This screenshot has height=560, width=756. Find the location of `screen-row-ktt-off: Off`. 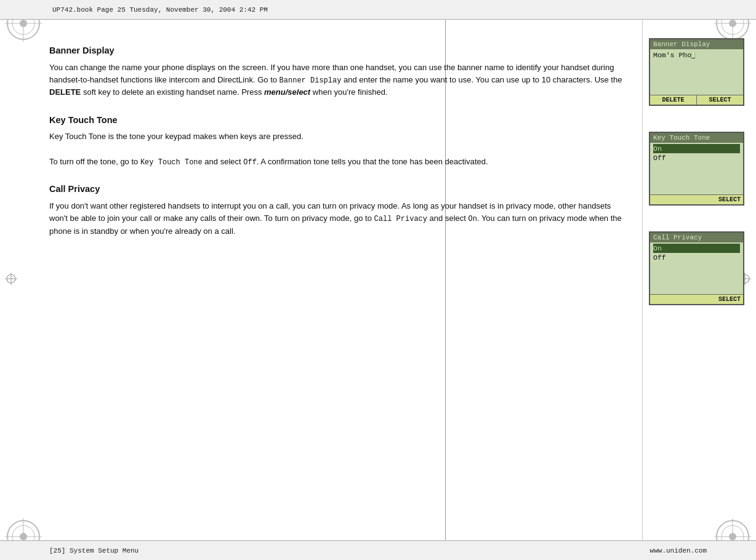

screen-row-ktt-off: Off is located at coordinates (697, 158).